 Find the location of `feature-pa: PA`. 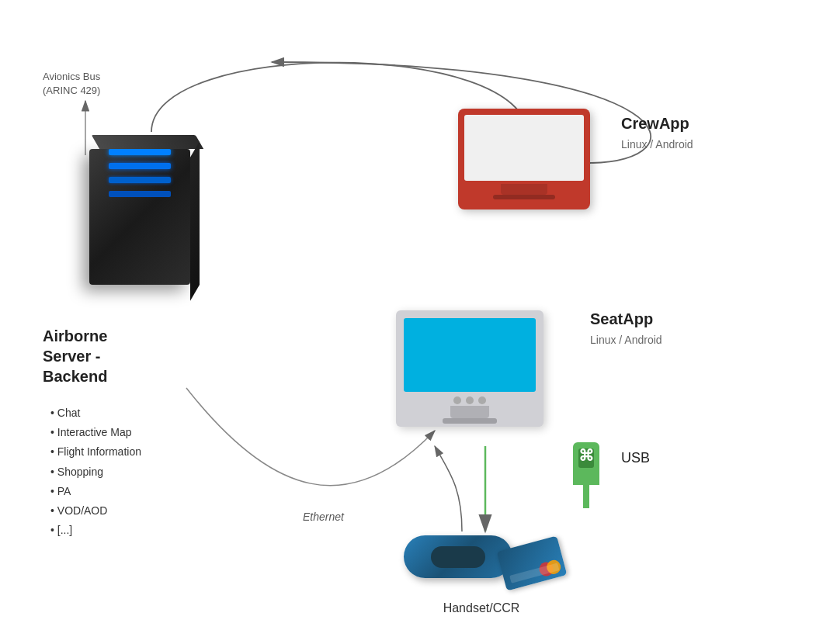

feature-pa: PA is located at coordinates (94, 492).